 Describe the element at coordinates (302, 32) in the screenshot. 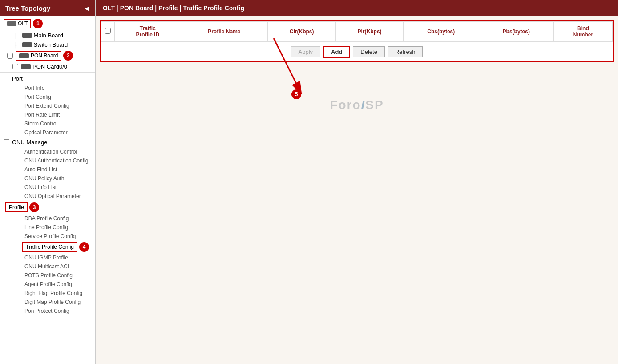

I see `col-cir: Cir(Kbps)` at that location.